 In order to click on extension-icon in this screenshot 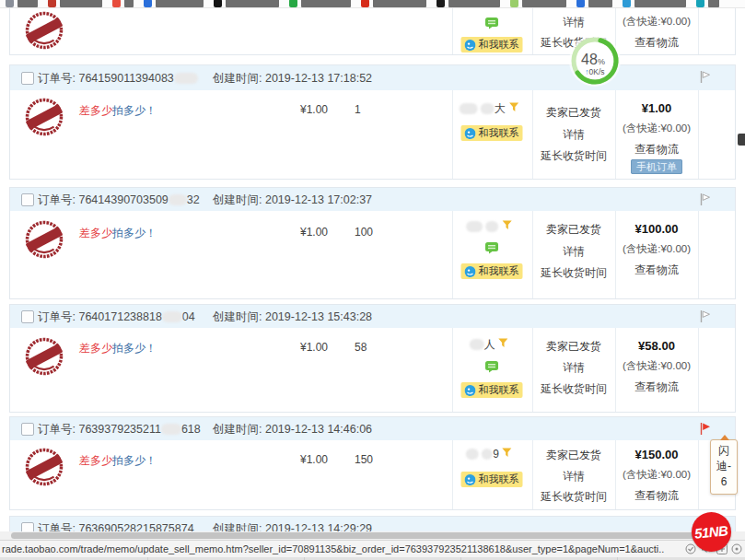, I will do `click(737, 551)`.